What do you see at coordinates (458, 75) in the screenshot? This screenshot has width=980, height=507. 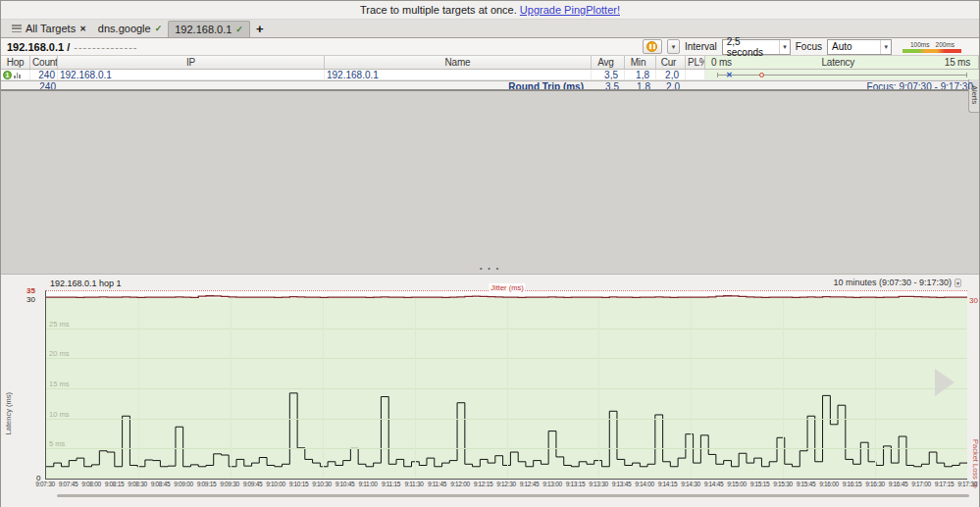 I see `name-cell: 192.168.0.1` at bounding box center [458, 75].